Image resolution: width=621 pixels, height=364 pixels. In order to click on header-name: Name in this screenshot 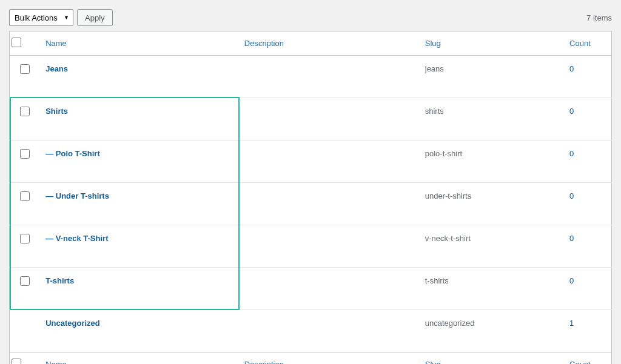, I will do `click(139, 44)`.